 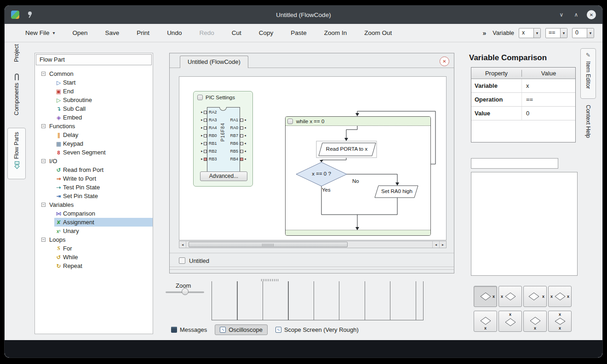 I want to click on redo-button: Redo, so click(x=206, y=33).